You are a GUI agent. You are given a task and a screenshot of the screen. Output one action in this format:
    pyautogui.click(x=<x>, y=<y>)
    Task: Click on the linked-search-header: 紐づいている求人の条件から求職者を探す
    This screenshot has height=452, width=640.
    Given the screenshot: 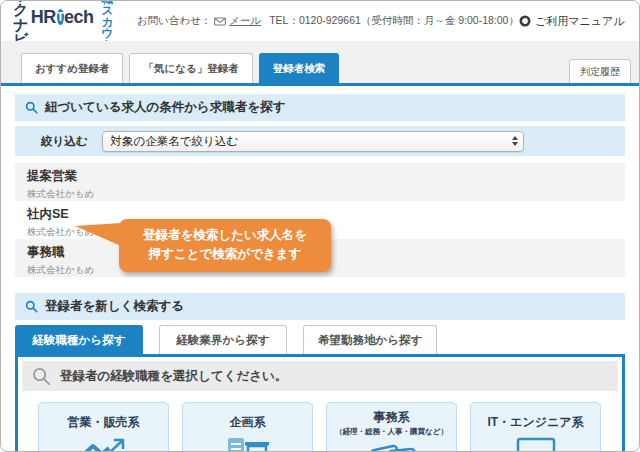 What is the action you would take?
    pyautogui.click(x=320, y=108)
    